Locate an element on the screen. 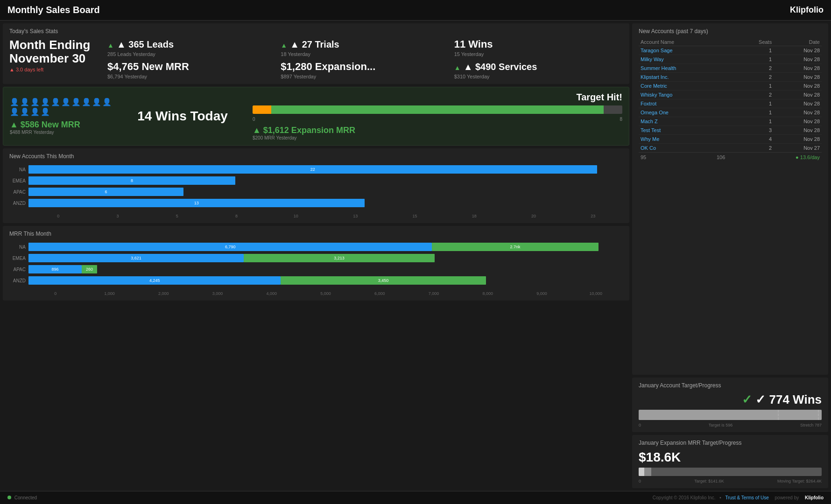 The width and height of the screenshot is (831, 504). account-name: Klipstart Inc. is located at coordinates (686, 77).